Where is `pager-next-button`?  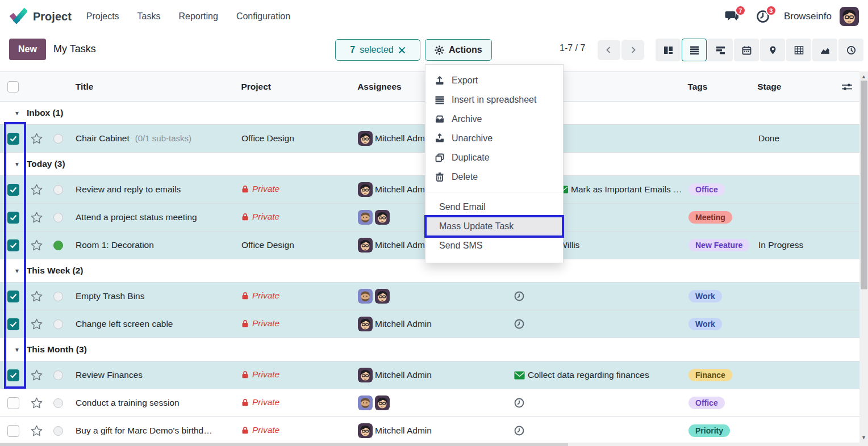 pager-next-button is located at coordinates (633, 50).